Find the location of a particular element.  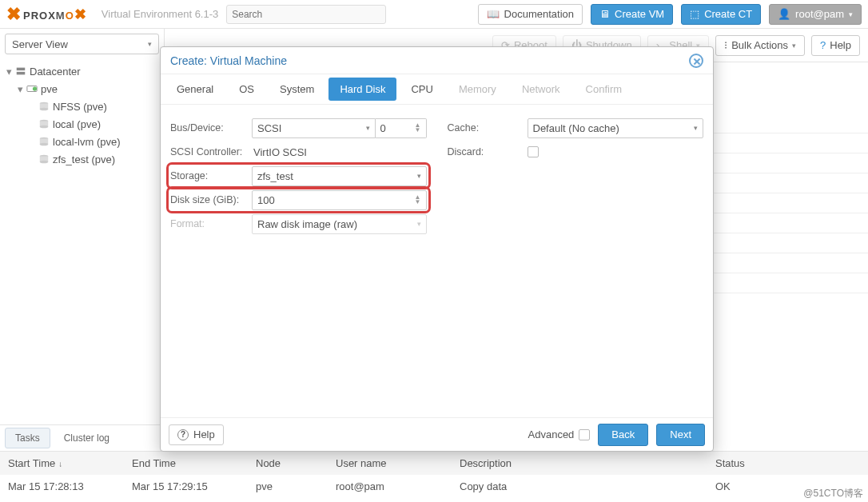

search-input is located at coordinates (306, 14).